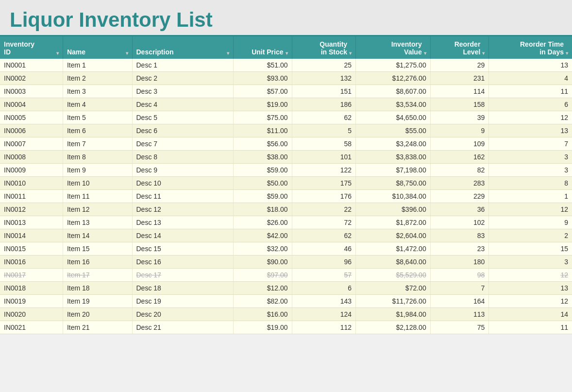 Image resolution: width=572 pixels, height=392 pixels. What do you see at coordinates (31, 105) in the screenshot?
I see `cell-id: IN0004` at bounding box center [31, 105].